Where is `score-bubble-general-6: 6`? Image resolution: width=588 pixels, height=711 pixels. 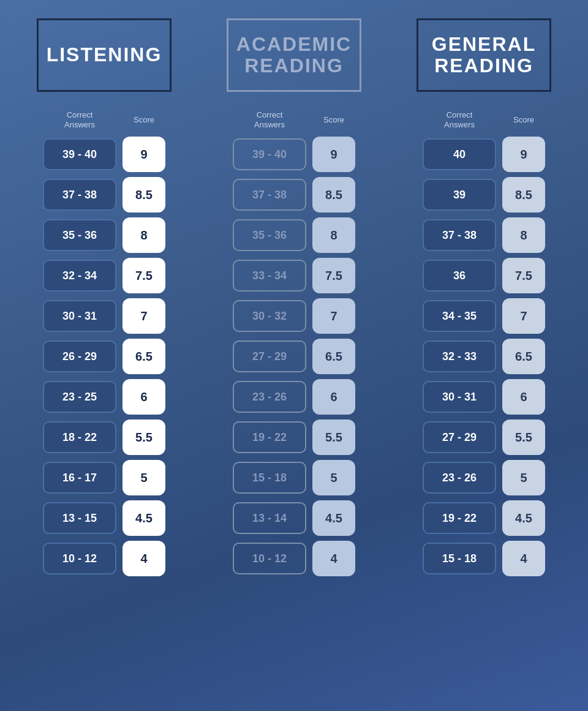 score-bubble-general-6: 6 is located at coordinates (524, 397).